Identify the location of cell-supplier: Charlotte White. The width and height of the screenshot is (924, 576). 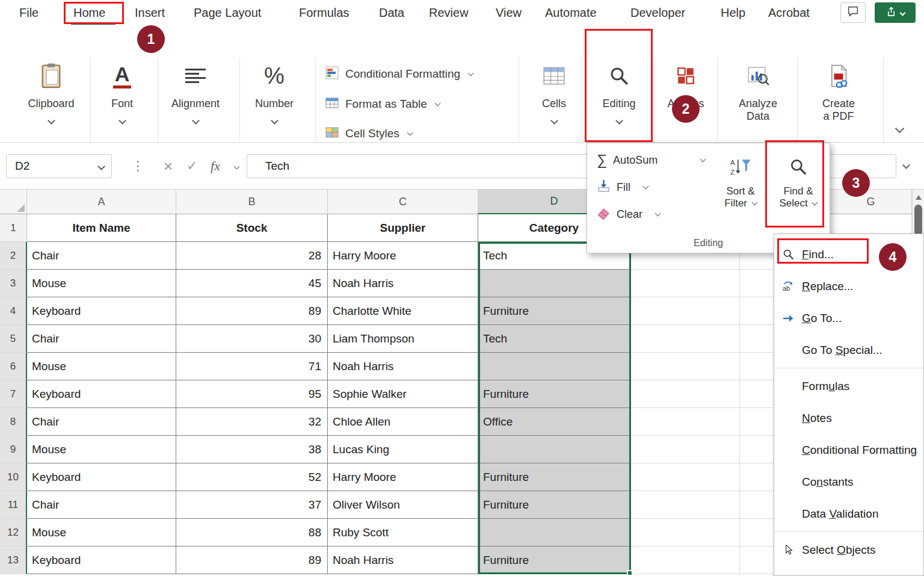
(403, 311).